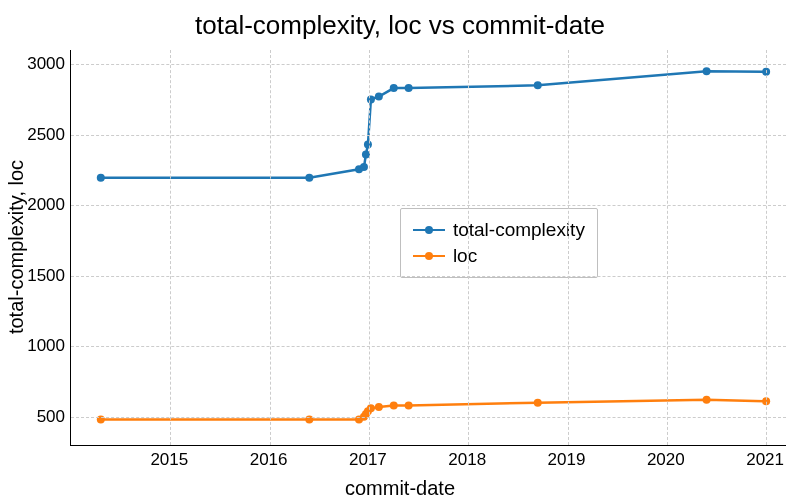 The image size is (800, 500). Describe the element at coordinates (169, 460) in the screenshot. I see `x-tick-label: 2015` at that location.